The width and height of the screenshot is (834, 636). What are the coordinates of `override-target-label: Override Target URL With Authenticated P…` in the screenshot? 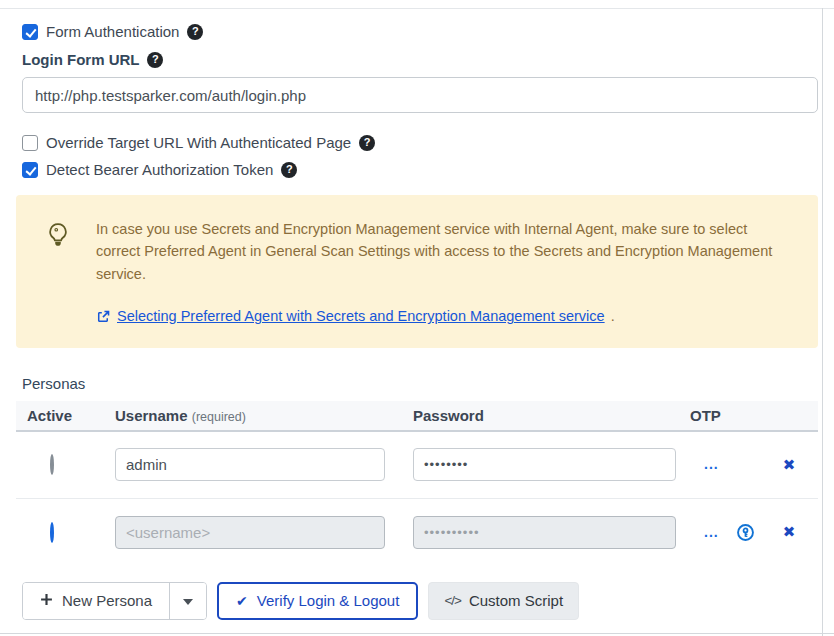 It's located at (198, 142).